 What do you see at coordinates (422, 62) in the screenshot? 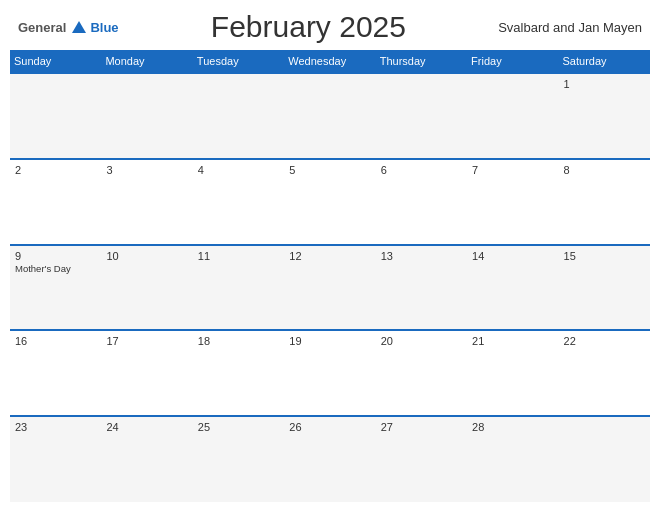
I see `col-thursday: Thursday` at bounding box center [422, 62].